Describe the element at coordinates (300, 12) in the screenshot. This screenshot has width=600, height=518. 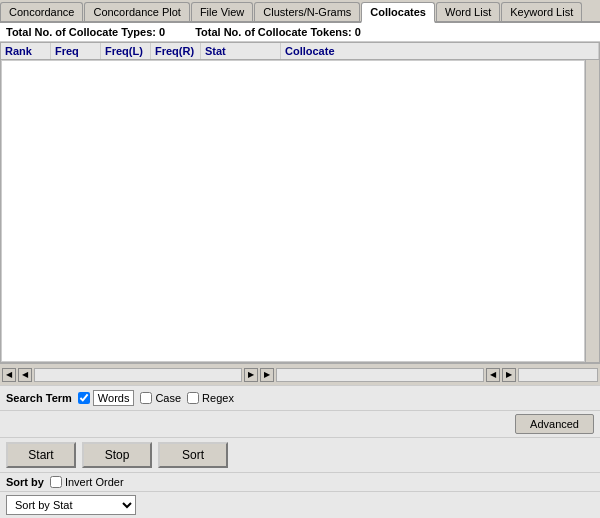
I see `tab-bar: Concordance Concordance Plot File View C…` at that location.